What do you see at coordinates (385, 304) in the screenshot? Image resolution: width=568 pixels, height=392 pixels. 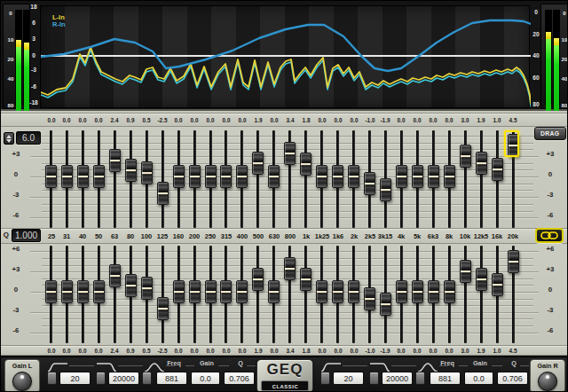 I see `band-3k15-slider-bottom` at bounding box center [385, 304].